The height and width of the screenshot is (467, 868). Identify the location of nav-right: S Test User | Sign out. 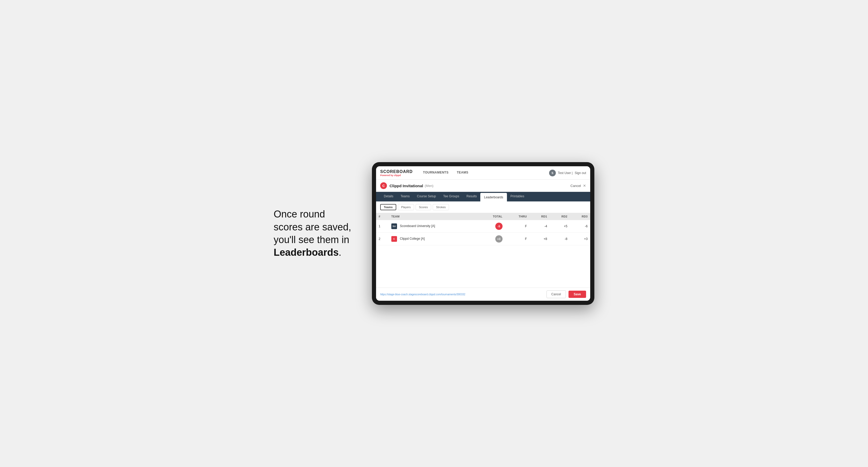
(567, 173).